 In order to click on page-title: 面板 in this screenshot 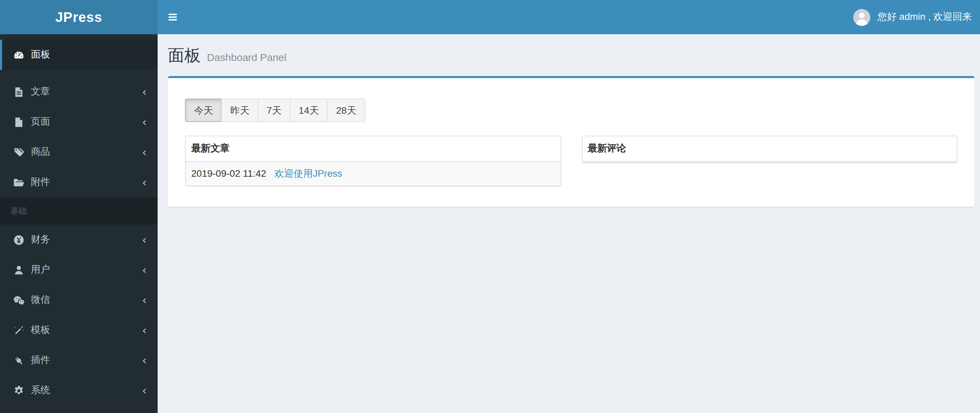, I will do `click(184, 56)`.